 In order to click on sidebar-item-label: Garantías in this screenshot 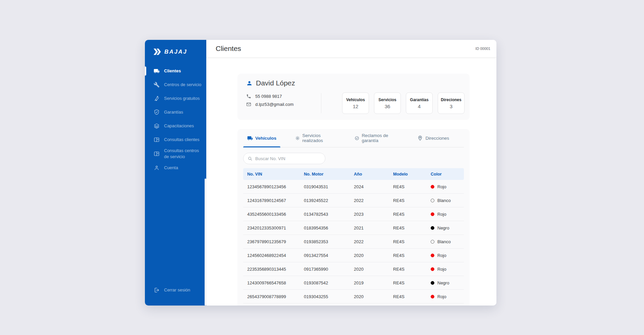, I will do `click(174, 112)`.